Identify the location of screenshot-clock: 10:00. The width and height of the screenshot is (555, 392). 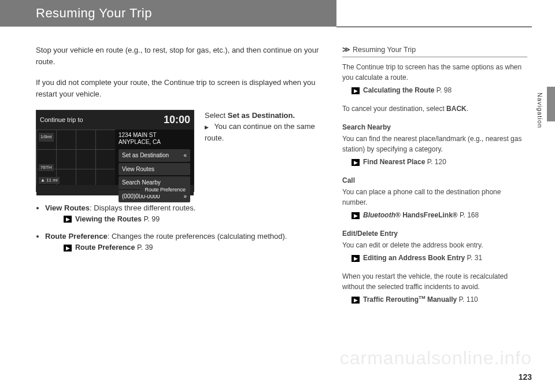
(177, 120).